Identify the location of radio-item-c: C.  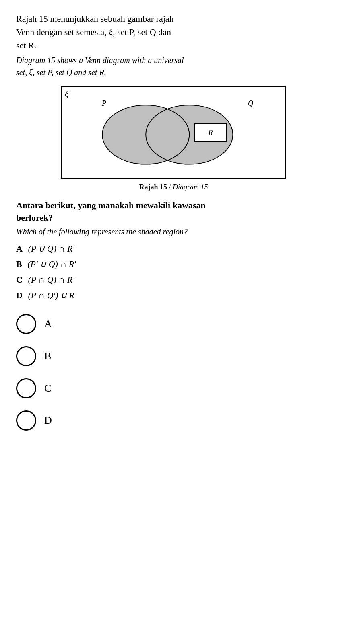
(174, 388).